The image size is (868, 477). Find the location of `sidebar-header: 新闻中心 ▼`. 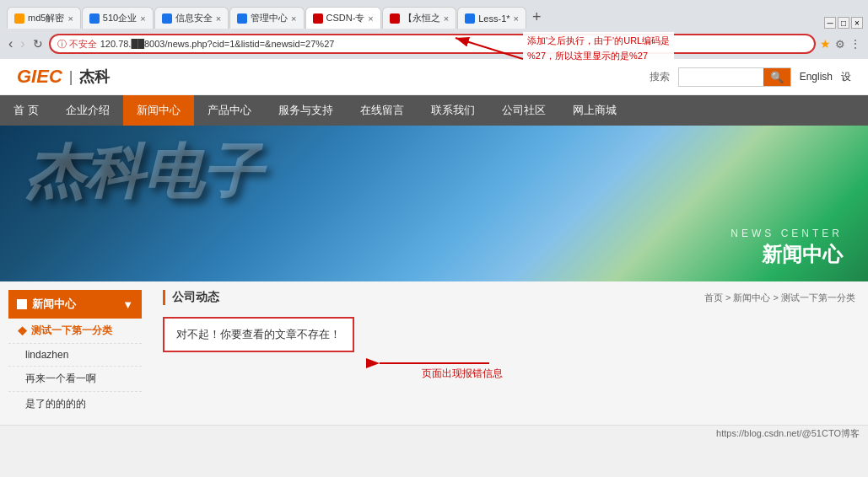

sidebar-header: 新闻中心 ▼ is located at coordinates (75, 304).